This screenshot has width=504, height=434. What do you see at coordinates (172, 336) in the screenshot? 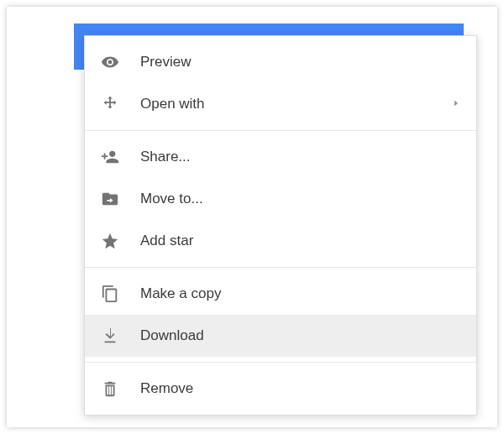
I see `menu-item-label: Download` at bounding box center [172, 336].